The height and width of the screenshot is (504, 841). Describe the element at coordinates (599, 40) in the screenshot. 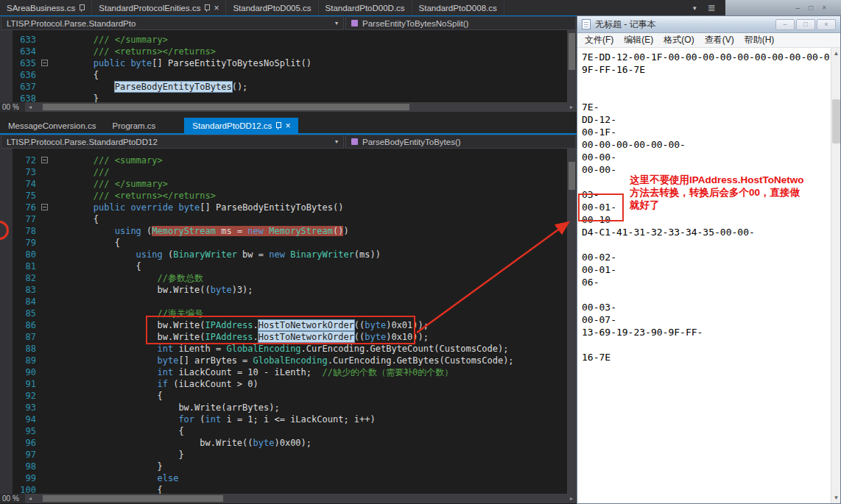

I see `menu-item-文件(F): 文件(F)` at that location.